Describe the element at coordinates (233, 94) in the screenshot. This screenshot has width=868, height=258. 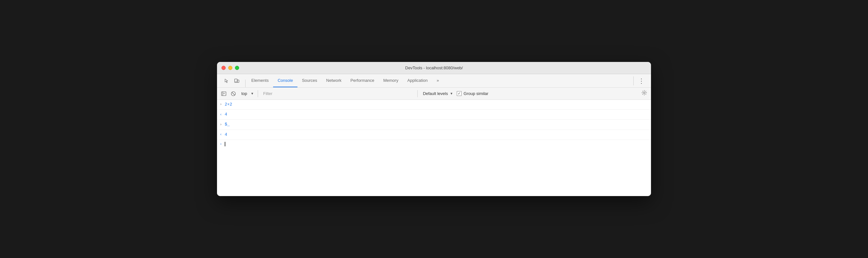
I see `clear-console-button` at that location.